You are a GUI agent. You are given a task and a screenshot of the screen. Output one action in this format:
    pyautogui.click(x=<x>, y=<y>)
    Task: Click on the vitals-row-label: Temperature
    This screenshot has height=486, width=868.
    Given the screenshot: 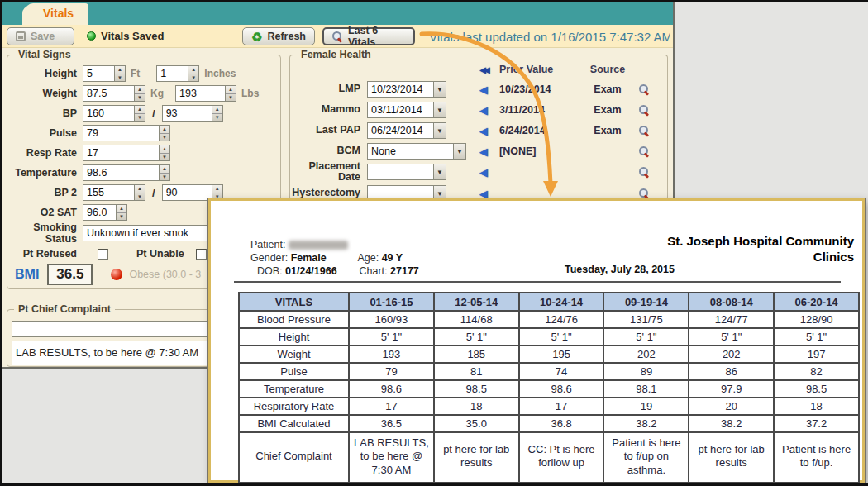 What is the action you would take?
    pyautogui.click(x=294, y=388)
    